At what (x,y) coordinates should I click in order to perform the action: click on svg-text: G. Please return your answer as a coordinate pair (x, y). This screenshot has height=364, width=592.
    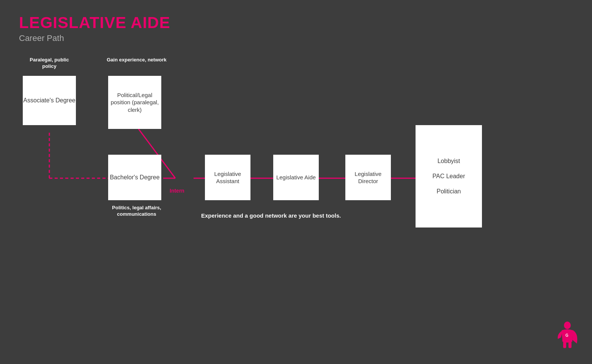
    Looking at the image, I should click on (567, 335).